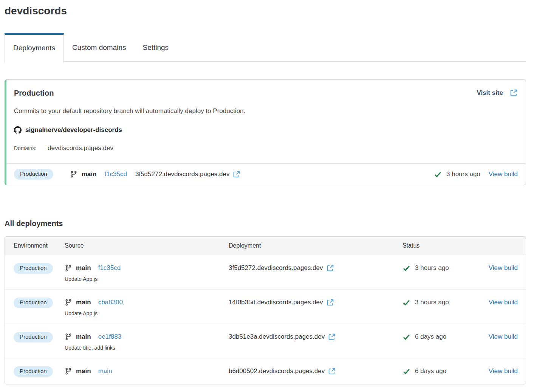 The height and width of the screenshot is (392, 534). What do you see at coordinates (74, 130) in the screenshot?
I see `repository-link: signalnerve/developer-discords` at bounding box center [74, 130].